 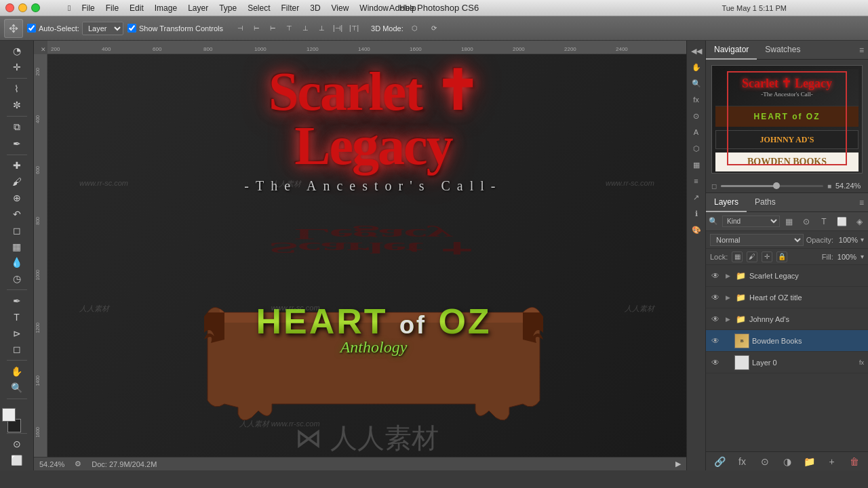 What do you see at coordinates (765, 203) in the screenshot?
I see `tab-paths: Paths` at bounding box center [765, 203].